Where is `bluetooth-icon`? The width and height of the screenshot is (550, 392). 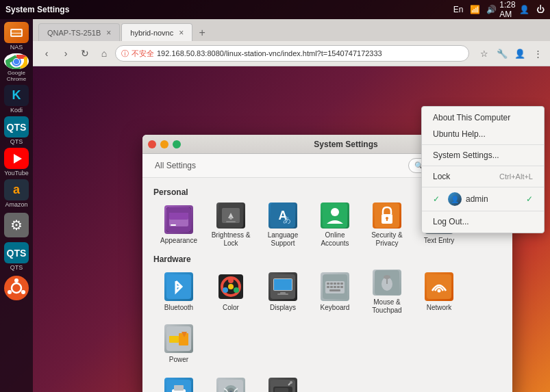 bluetooth-icon is located at coordinates (179, 287).